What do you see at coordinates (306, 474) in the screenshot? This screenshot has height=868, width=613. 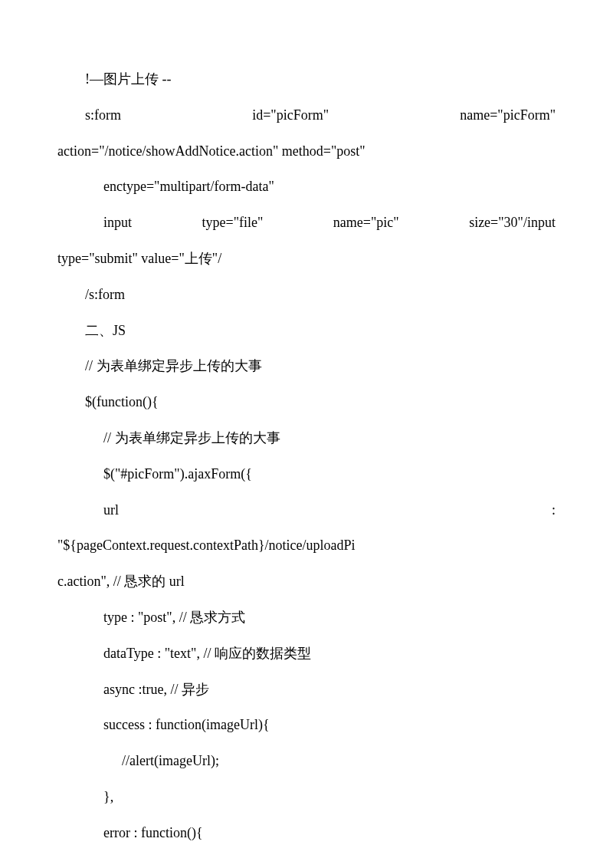 I see `code-line: $("#picForm").ajaxForm({` at bounding box center [306, 474].